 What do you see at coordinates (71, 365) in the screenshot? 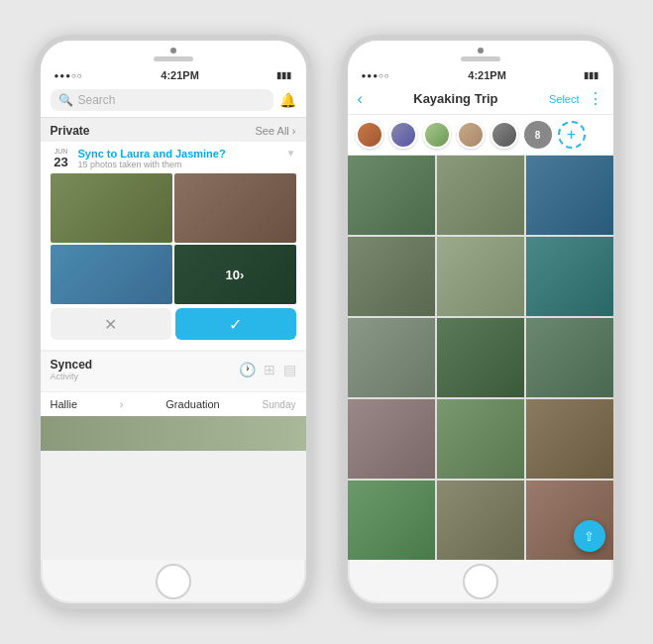
I see `synced-title: Synced` at bounding box center [71, 365].